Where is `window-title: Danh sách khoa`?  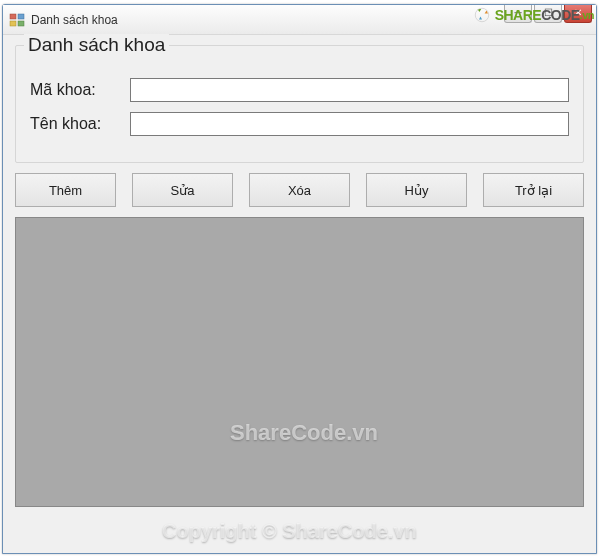 window-title: Danh sách khoa is located at coordinates (74, 20).